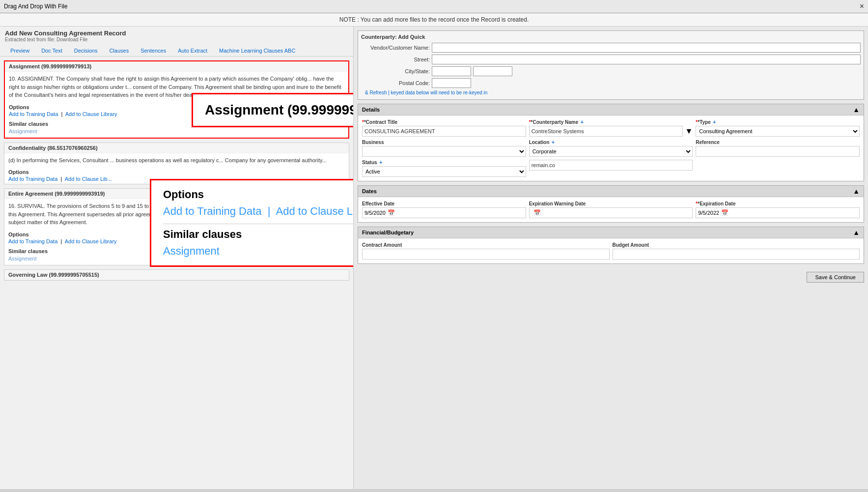  What do you see at coordinates (611, 209) in the screenshot?
I see `expiration-warning-field: Expiration Warning Date 📅` at bounding box center [611, 209].